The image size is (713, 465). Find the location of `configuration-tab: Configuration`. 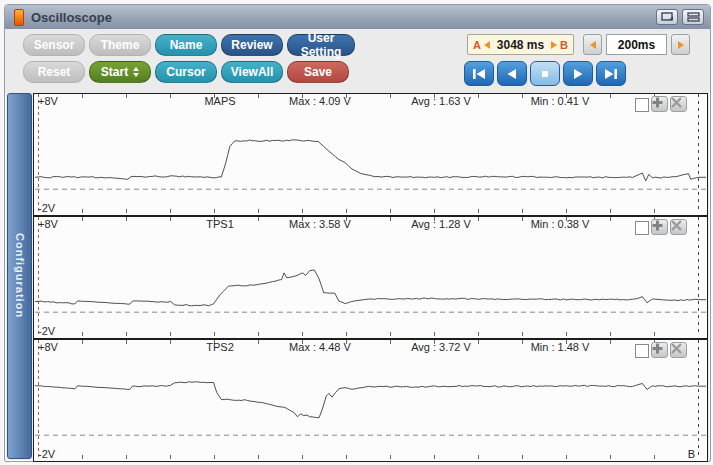

configuration-tab: Configuration is located at coordinates (20, 276).